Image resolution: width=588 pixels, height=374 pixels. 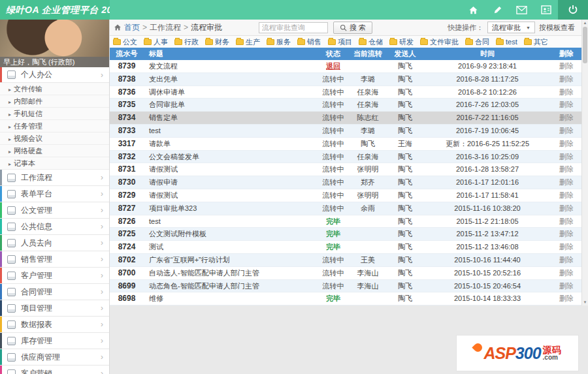 I want to click on quick-action-select: 流程审批 ▼, so click(x=511, y=27).